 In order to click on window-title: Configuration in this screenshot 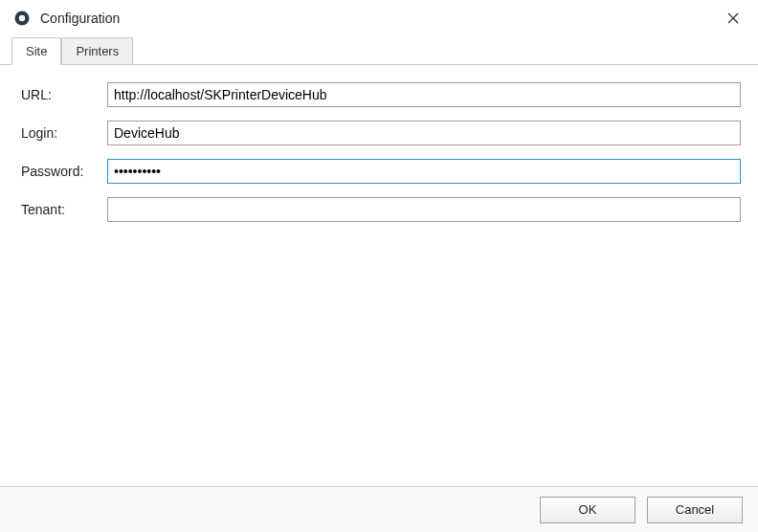, I will do `click(80, 18)`.